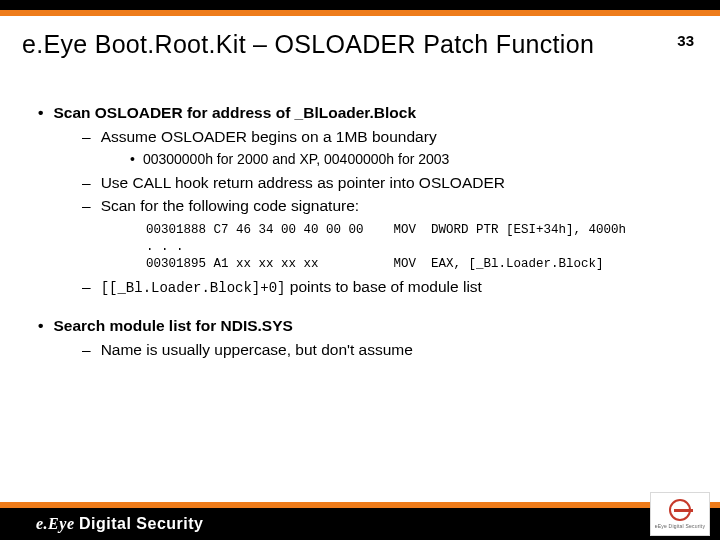 The image size is (720, 540). Describe the element at coordinates (227, 112) in the screenshot. I see `bullet-text: Scan OSLOADER for address of _BlLoader.B…` at that location.